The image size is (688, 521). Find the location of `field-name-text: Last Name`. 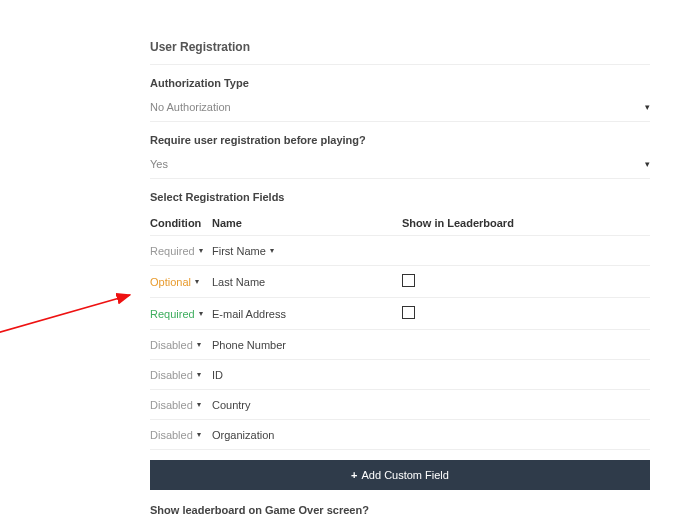

field-name-text: Last Name is located at coordinates (238, 282).